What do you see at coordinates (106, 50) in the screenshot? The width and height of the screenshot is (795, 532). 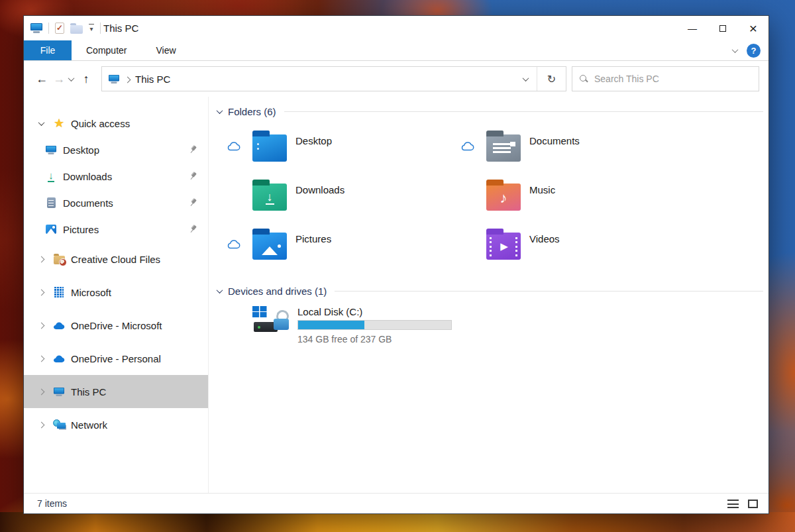 I see `tab-computer: Computer` at bounding box center [106, 50].